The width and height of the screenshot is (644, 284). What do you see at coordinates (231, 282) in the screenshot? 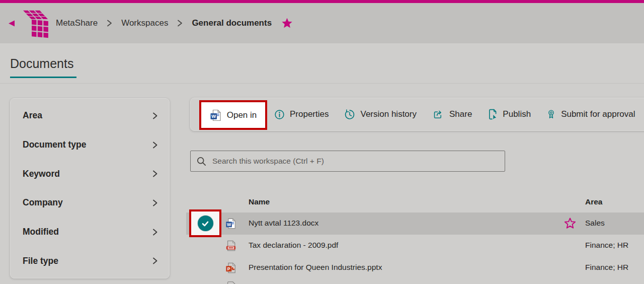
I see `partial-file-icon` at bounding box center [231, 282].